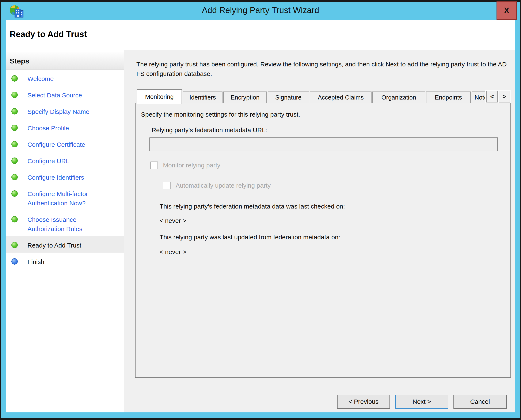 This screenshot has width=521, height=420. What do you see at coordinates (480, 402) in the screenshot?
I see `cancel-button: Cancel` at bounding box center [480, 402].